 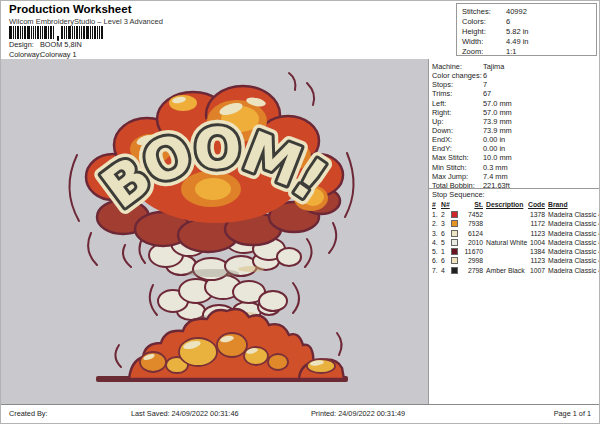 I want to click on summary-label: Zoom:, so click(x=484, y=52).